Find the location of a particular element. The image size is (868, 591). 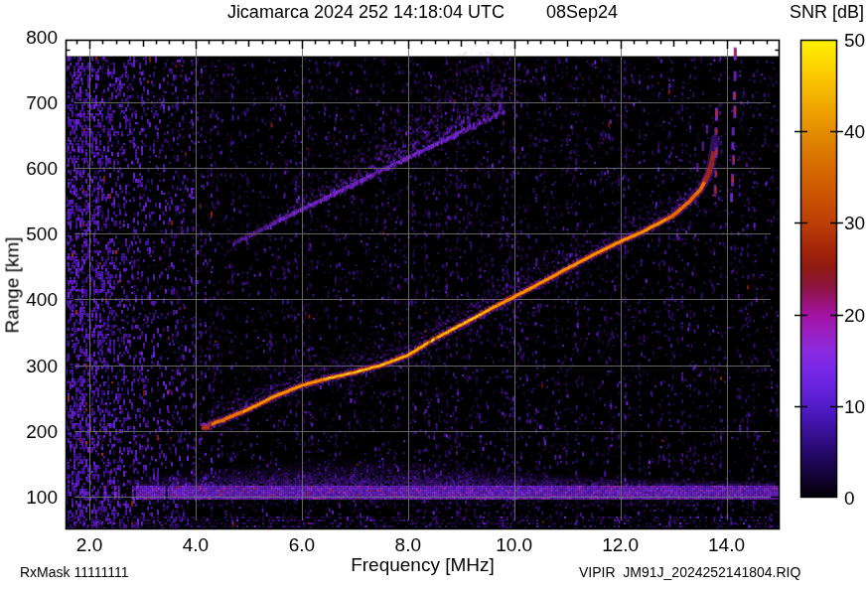

colorbar-tick-label: 30 is located at coordinates (856, 222).